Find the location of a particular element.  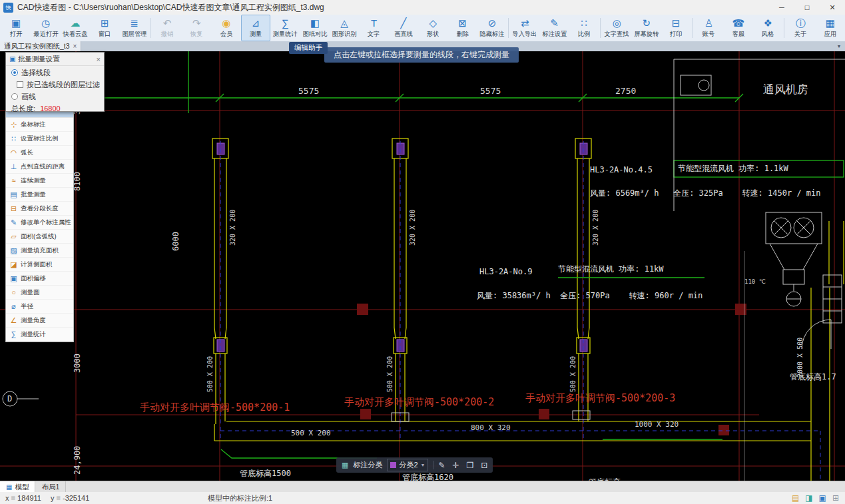

toolbar-redo: ↷恢复 is located at coordinates (196, 28).